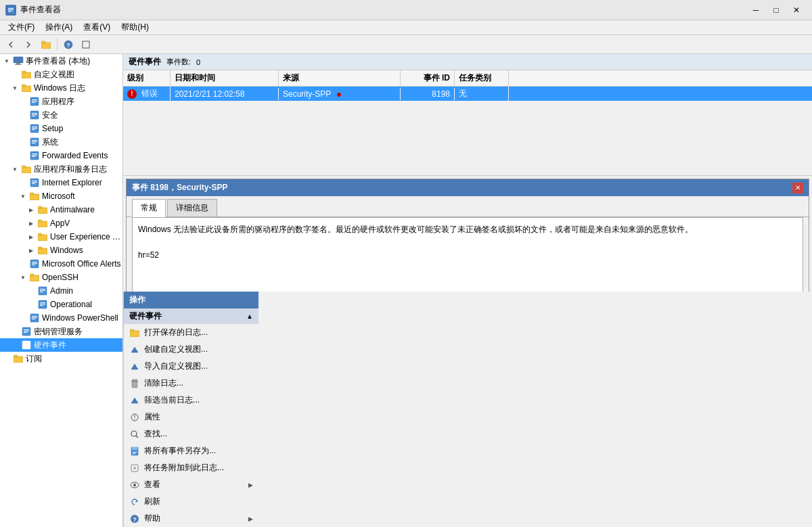 The image size is (812, 527). I want to click on tab-general: 常规, so click(149, 208).